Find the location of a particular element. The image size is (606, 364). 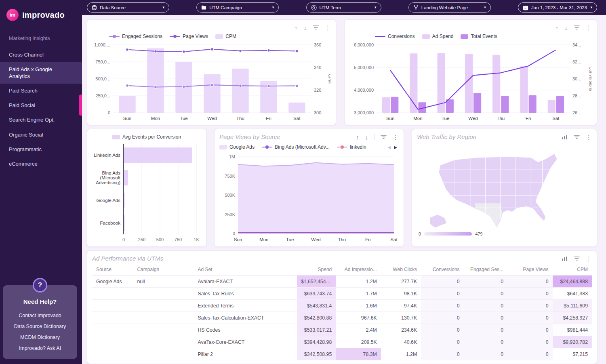

svg-text: 1,000,... is located at coordinates (102, 45).